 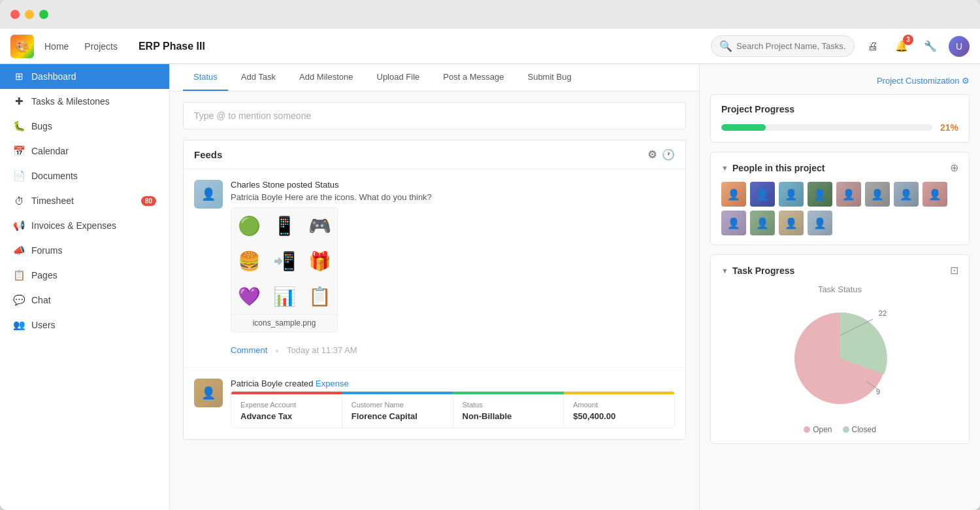 What do you see at coordinates (959, 46) in the screenshot?
I see `user-avatar: U` at bounding box center [959, 46].